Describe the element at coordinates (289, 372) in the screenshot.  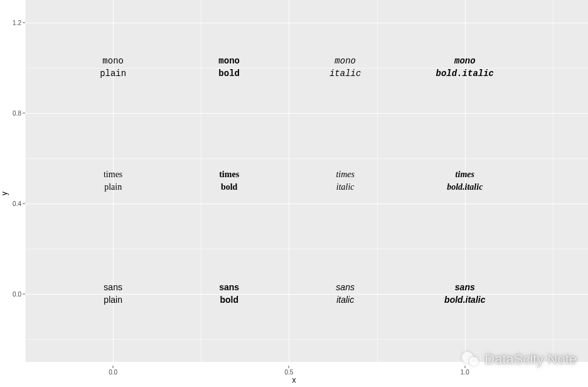
I see `x-tick-label: 0.5` at that location.